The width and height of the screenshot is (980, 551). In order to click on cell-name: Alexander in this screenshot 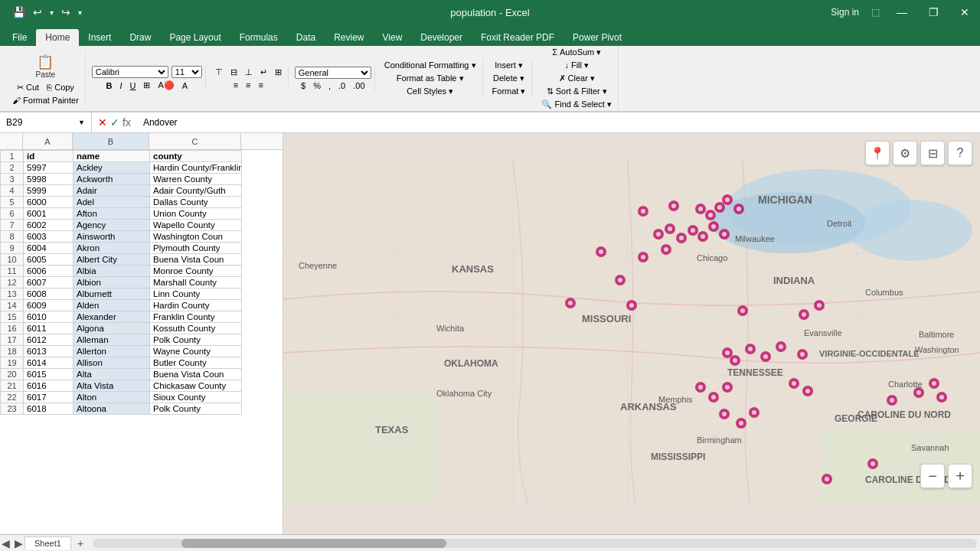, I will do `click(112, 317)`.